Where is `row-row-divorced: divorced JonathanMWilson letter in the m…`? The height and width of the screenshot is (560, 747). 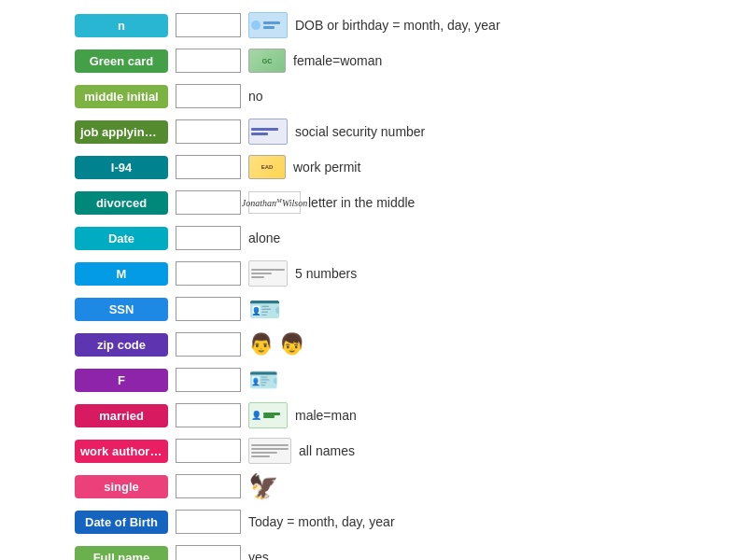 row-row-divorced: divorced JonathanMWilson letter in the m… is located at coordinates (374, 203).